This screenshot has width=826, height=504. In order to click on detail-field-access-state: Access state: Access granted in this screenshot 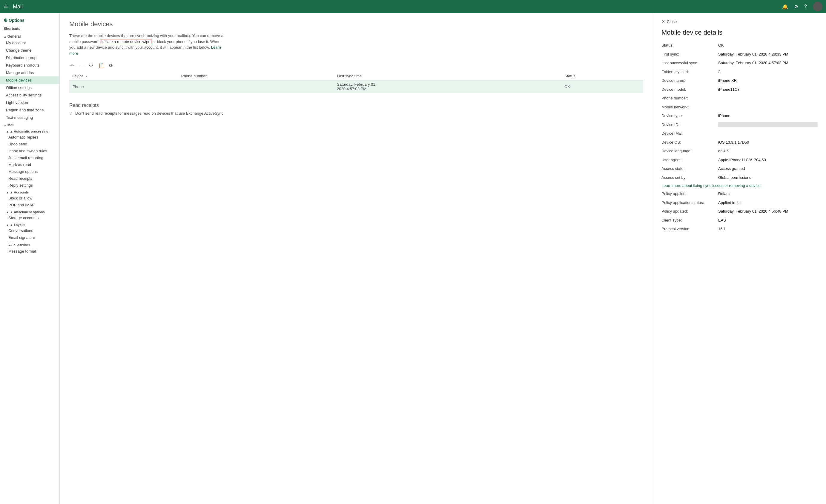, I will do `click(740, 169)`.